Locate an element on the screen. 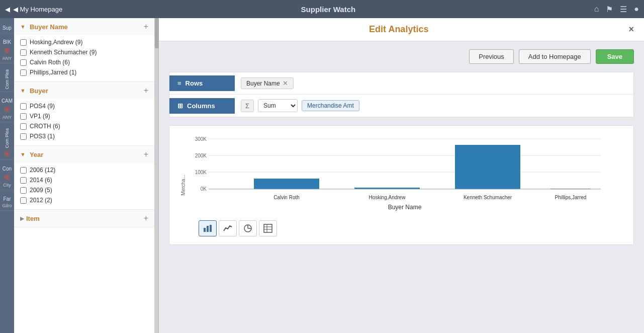 This screenshot has width=644, height=333. merchandise-amt-tag: Merchandise Amt is located at coordinates (331, 106).